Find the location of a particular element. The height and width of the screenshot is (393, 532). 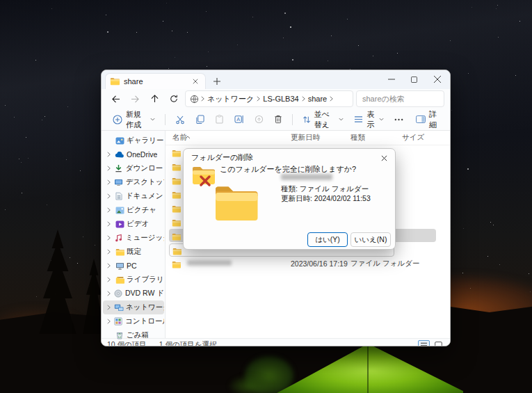

toolbar: 新規作成 A 並べ替え 表示 詳細 is located at coordinates (275, 120).